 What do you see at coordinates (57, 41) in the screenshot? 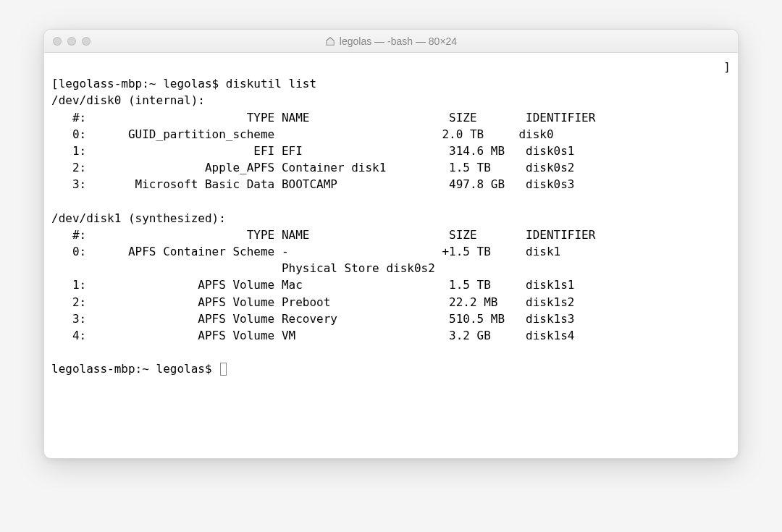
I see `close-button` at bounding box center [57, 41].